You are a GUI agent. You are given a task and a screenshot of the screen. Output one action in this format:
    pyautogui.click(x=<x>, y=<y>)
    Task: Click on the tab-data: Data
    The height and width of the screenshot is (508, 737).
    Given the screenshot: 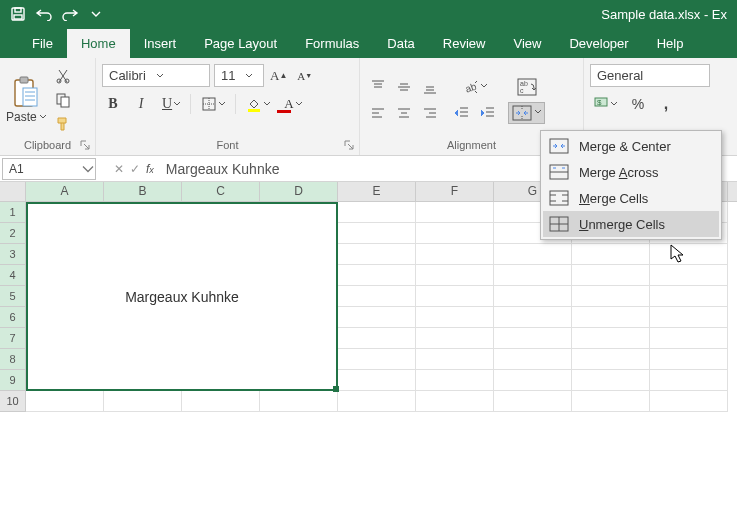 What is the action you would take?
    pyautogui.click(x=400, y=44)
    